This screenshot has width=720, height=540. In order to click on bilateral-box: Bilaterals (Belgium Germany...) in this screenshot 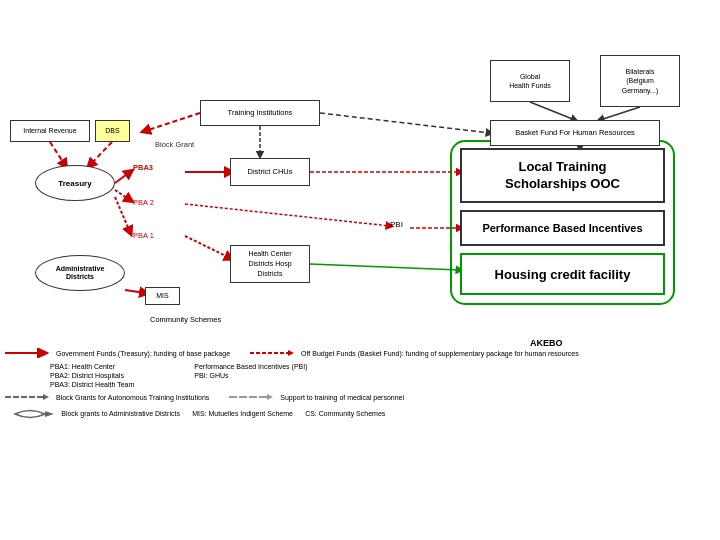, I will do `click(640, 81)`.